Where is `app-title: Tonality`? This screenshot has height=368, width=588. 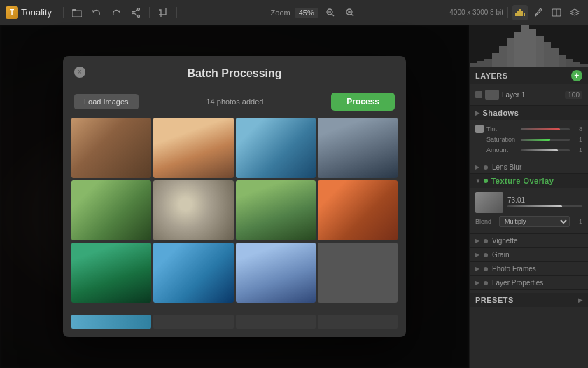
app-title: Tonality is located at coordinates (36, 13).